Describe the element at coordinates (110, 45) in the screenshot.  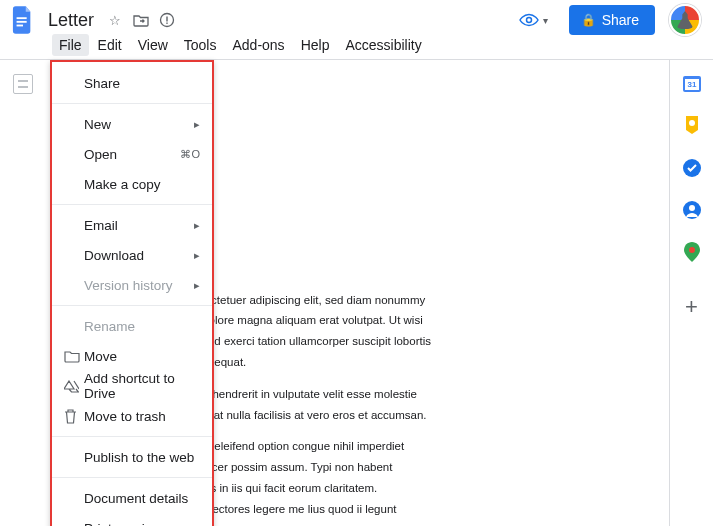
I see `menu-edit: Edit` at that location.